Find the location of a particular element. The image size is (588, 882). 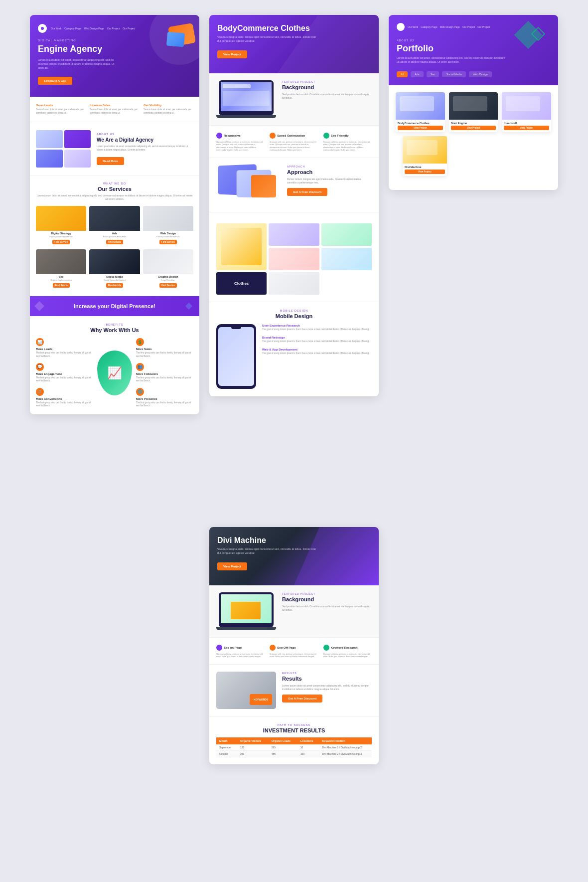

c3-filter-seo: Seo is located at coordinates (433, 74).